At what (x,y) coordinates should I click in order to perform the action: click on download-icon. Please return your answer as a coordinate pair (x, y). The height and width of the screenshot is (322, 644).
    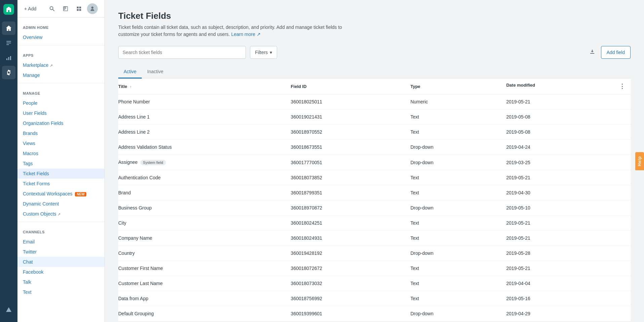
    Looking at the image, I should click on (592, 52).